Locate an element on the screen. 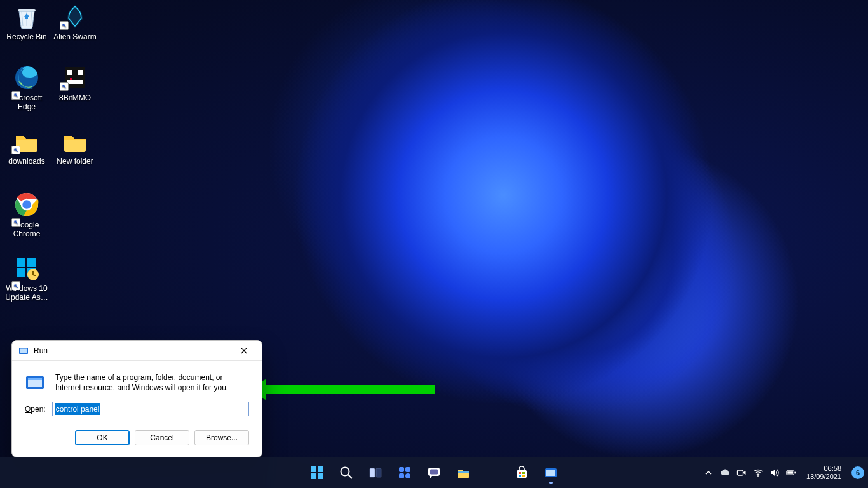 Image resolution: width=868 pixels, height=488 pixels. taskbar-edge-button is located at coordinates (492, 473).